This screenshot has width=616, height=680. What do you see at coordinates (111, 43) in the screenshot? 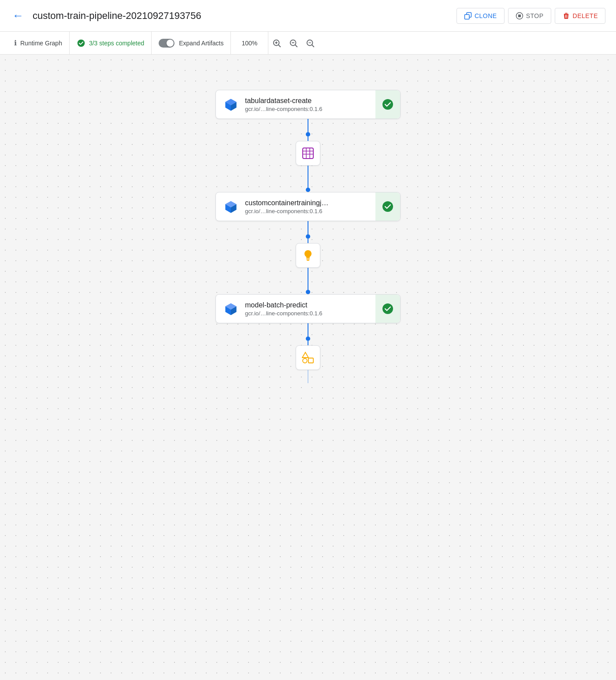
I see `steps-status: 3/3 steps completed` at bounding box center [111, 43].